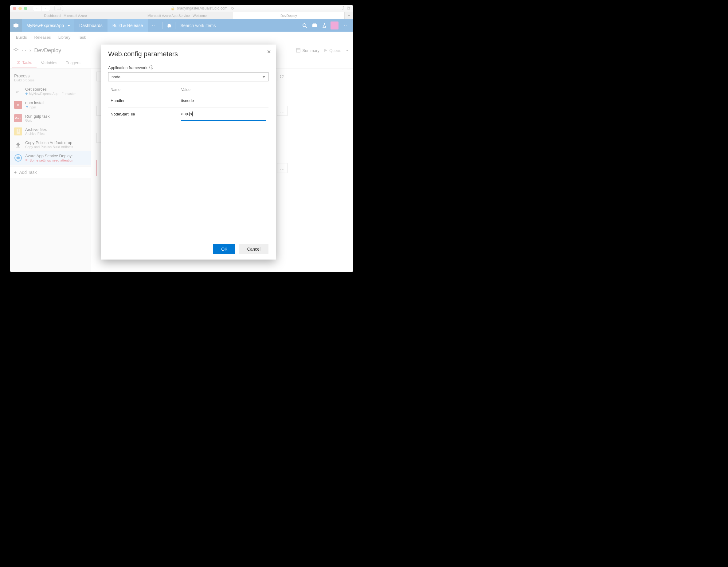 The height and width of the screenshot is (567, 728). Describe the element at coordinates (224, 249) in the screenshot. I see `ok-button: OK` at that location.